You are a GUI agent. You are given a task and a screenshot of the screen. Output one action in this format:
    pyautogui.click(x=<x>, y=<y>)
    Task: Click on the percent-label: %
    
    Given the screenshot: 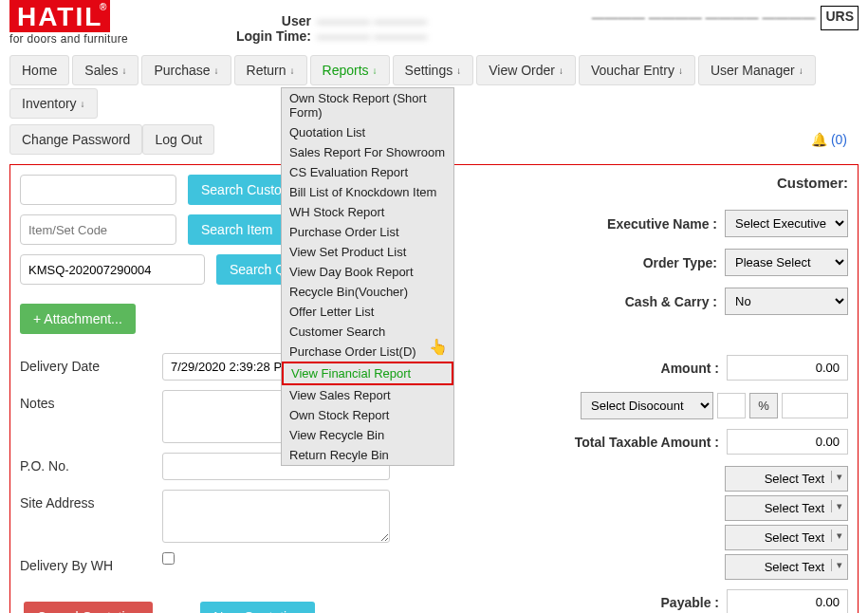 What is the action you would take?
    pyautogui.click(x=764, y=406)
    